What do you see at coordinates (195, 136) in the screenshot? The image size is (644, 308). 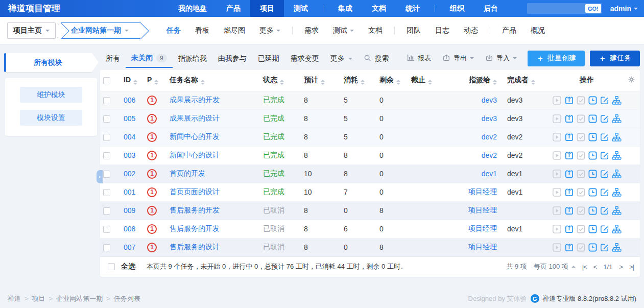 I see `task-name-link: 新闻中心的开发` at bounding box center [195, 136].